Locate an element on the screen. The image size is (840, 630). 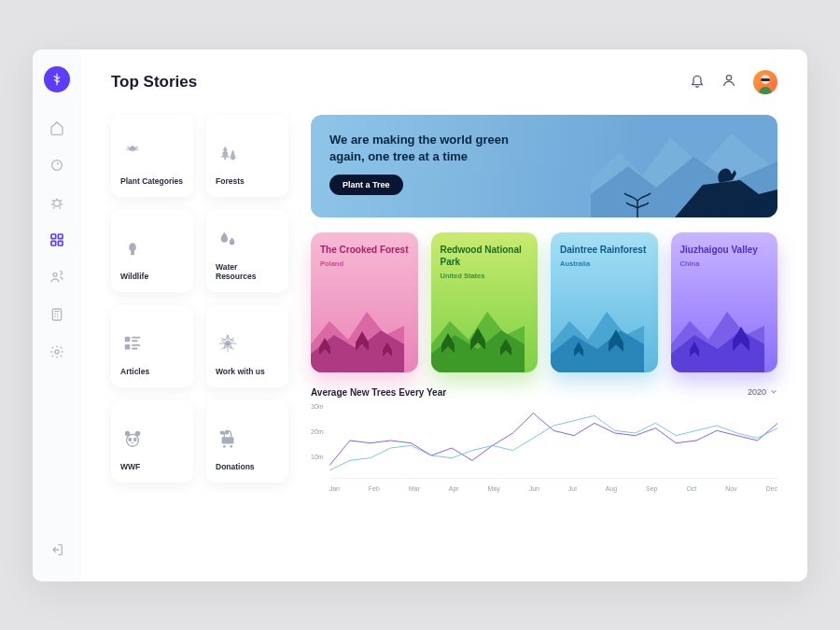
nav-dashboard-icon is located at coordinates (57, 165).